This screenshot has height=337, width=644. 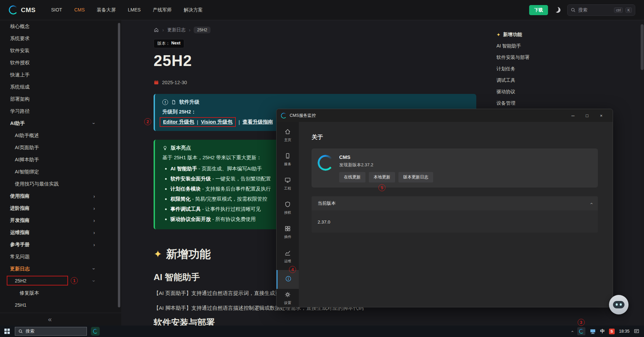 What do you see at coordinates (179, 122) in the screenshot?
I see `editor-package-link: Editor 升级包` at bounding box center [179, 122].